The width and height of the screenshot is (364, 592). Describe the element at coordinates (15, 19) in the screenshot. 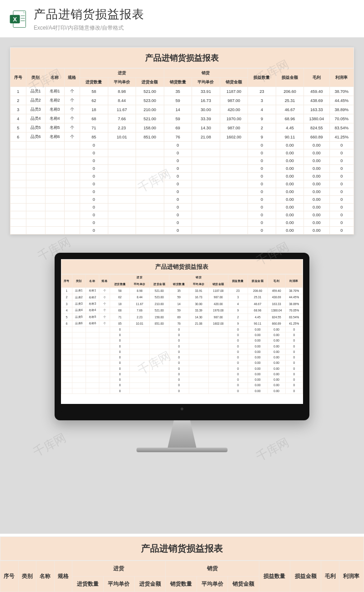

I see `svg-text: X` at that location.